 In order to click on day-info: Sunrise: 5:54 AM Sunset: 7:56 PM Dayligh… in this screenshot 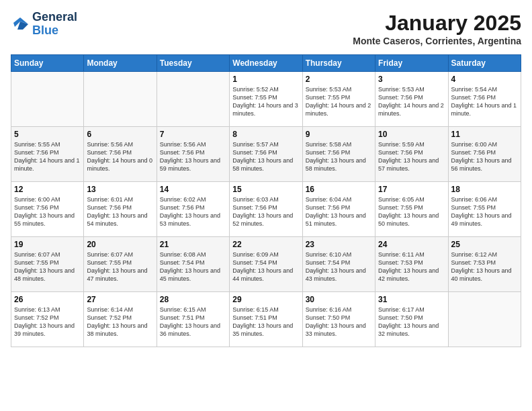, I will do `click(485, 102)`.